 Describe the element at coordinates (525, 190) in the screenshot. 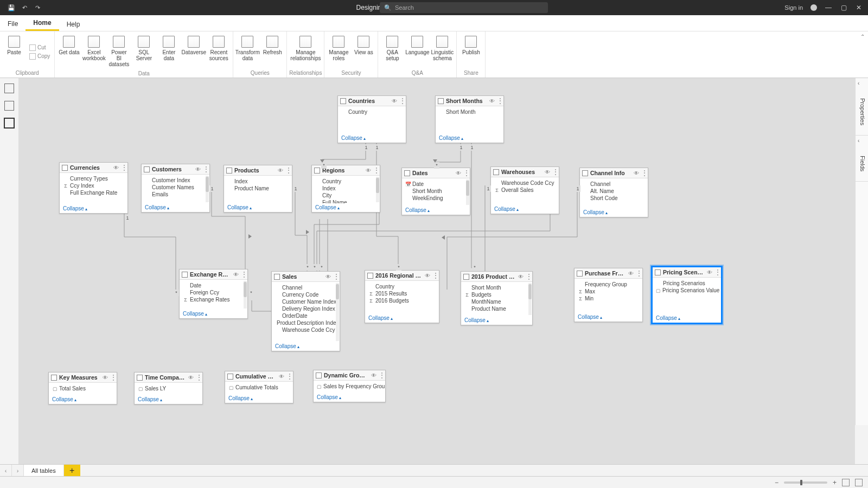

I see `table-warehouses: Warehouses👁⋮ Warehouse Code CcyΣOverall …` at that location.